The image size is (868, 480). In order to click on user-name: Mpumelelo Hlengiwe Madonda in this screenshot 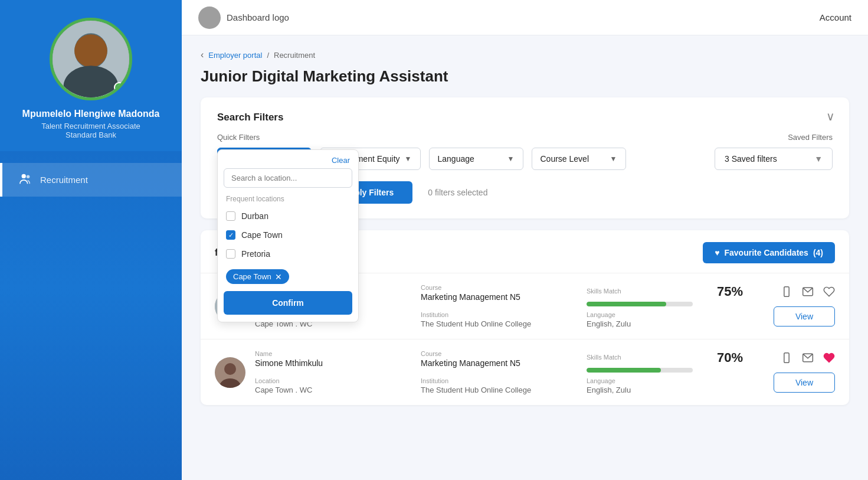, I will do `click(91, 114)`.